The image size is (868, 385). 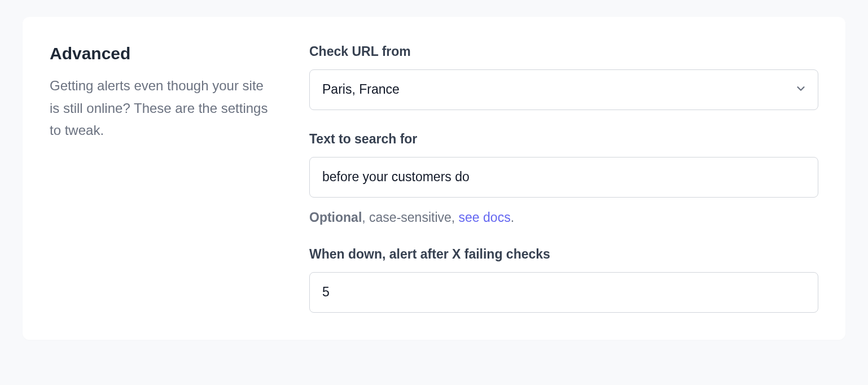 What do you see at coordinates (564, 292) in the screenshot?
I see `alert-after-input` at bounding box center [564, 292].